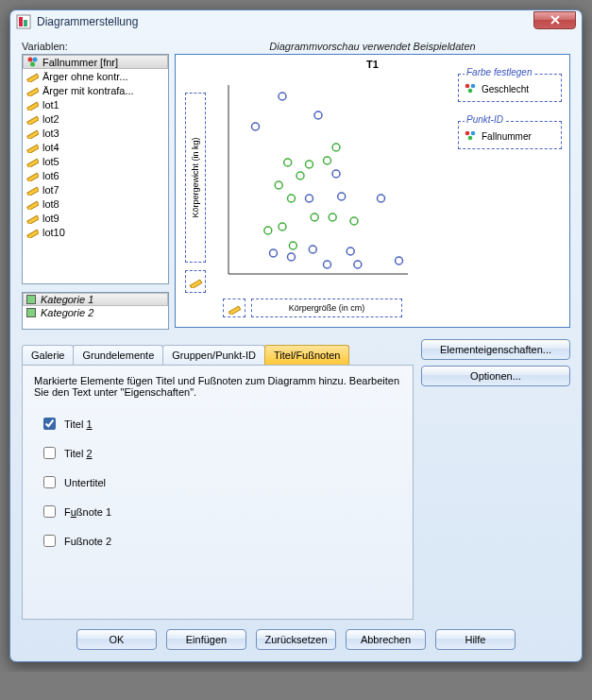  What do you see at coordinates (296, 21) in the screenshot?
I see `titlebar: Diagrammerstellung` at bounding box center [296, 21].